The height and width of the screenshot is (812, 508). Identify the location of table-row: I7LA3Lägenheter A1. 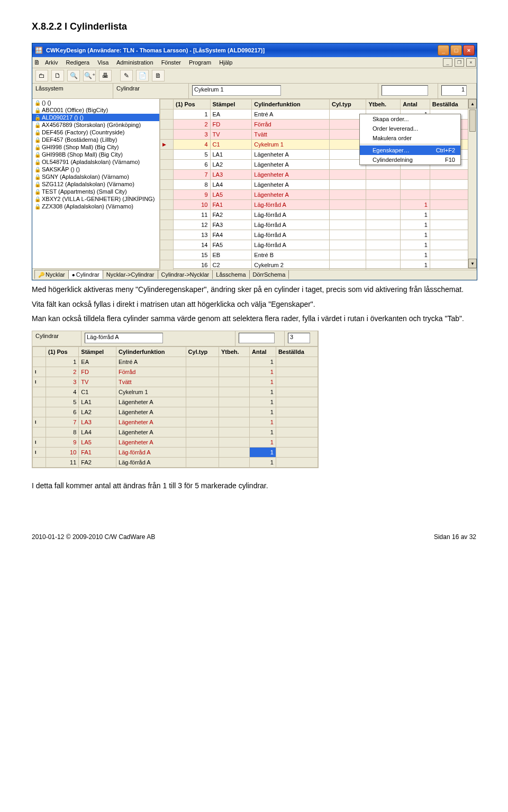
(176, 422).